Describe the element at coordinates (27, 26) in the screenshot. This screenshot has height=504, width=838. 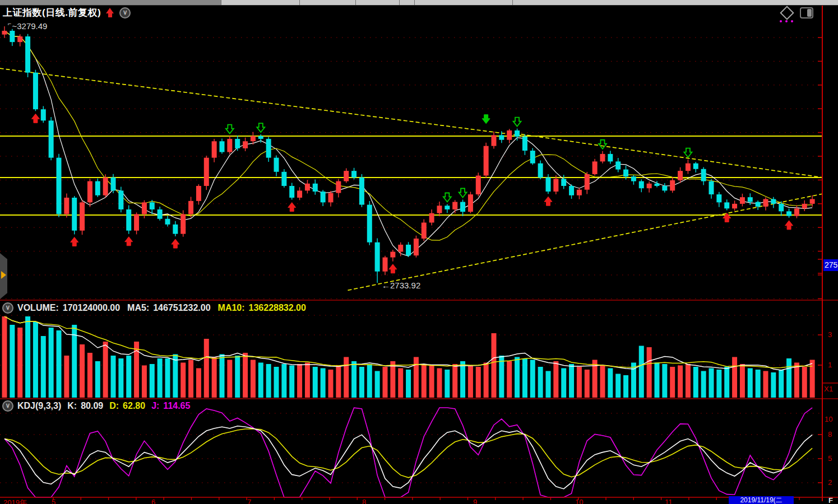
I see `high-price-label: ⌐~3279.49` at that location.